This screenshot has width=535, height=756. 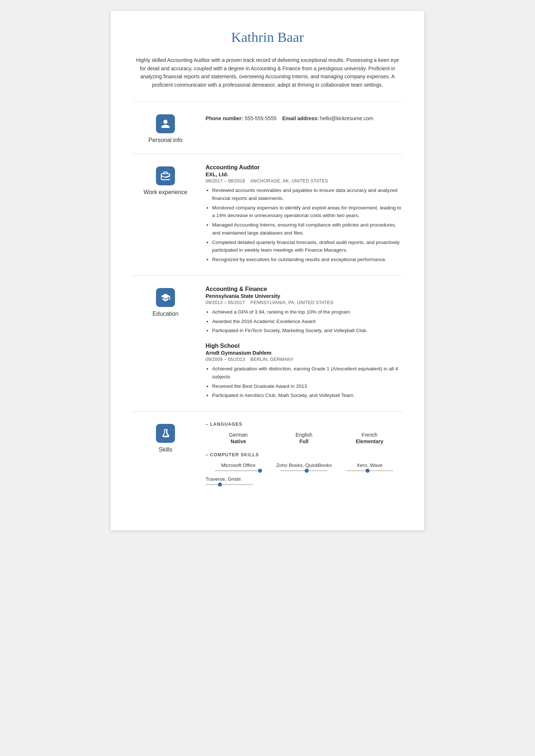 I want to click on skills-icon, so click(x=165, y=433).